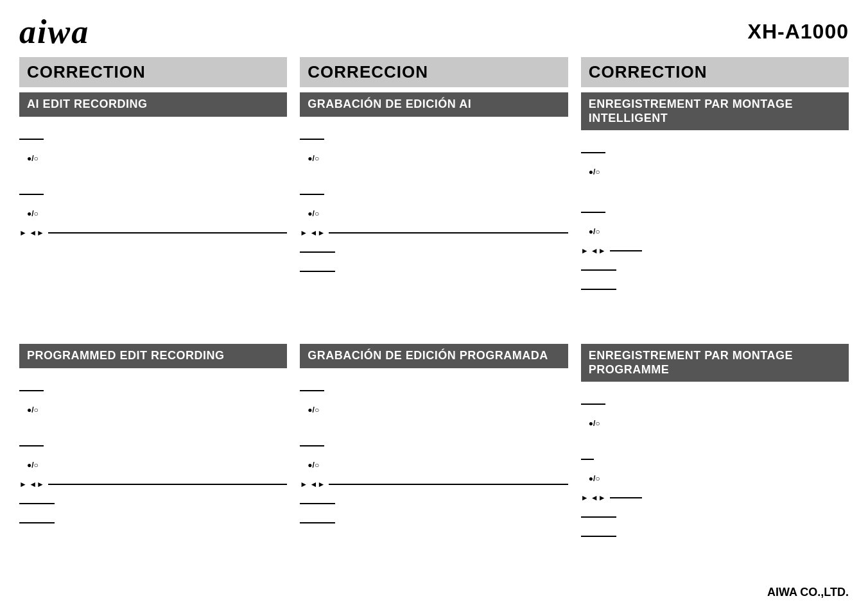 This screenshot has width=868, height=612. What do you see at coordinates (434, 72) in the screenshot?
I see `correction-badge-es: CORRECCION` at bounding box center [434, 72].